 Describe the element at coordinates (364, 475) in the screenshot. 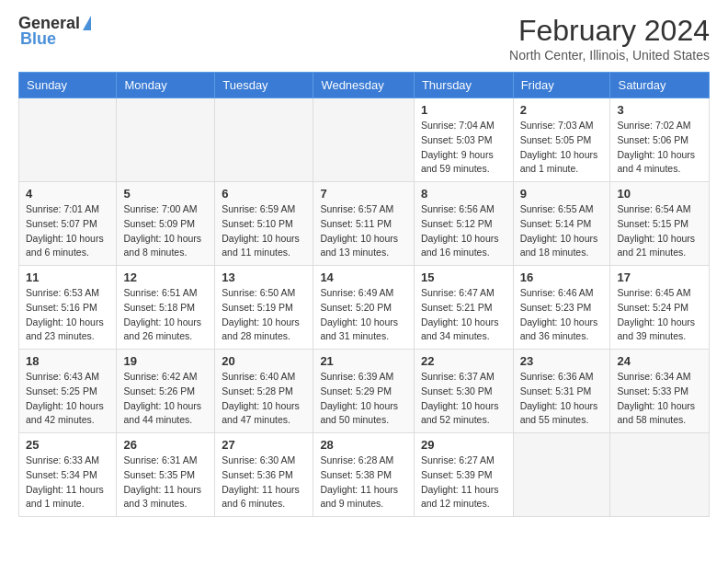

I see `calendar-cell: 28Sunrise: 6:28 AM Sunset: 5:38 PM Dayli…` at that location.